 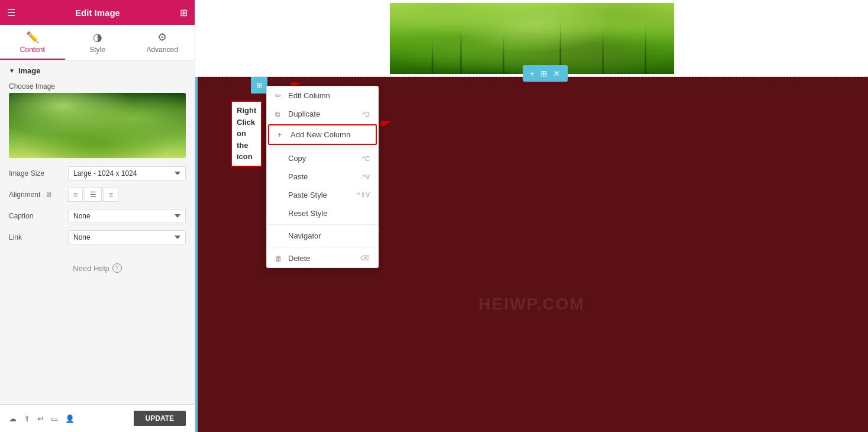 What do you see at coordinates (97, 418) in the screenshot?
I see `panel-footer: ☁ ⇧ ↩ ▭ 👤 UPDATE` at bounding box center [97, 418].